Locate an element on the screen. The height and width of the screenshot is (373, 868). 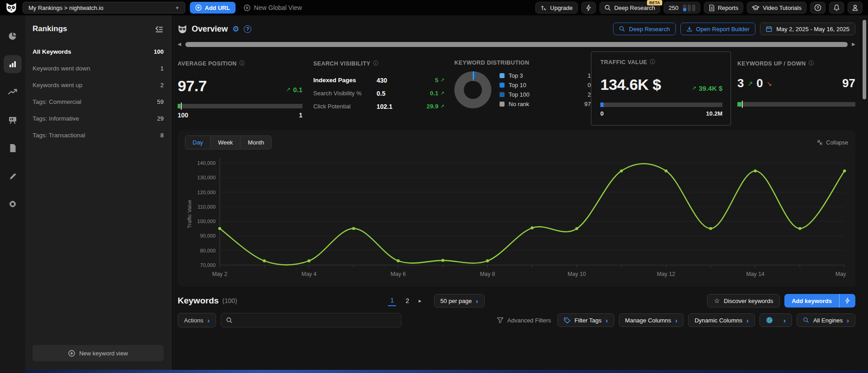
deep-research-button: Deep Research BETA is located at coordinates (630, 8).